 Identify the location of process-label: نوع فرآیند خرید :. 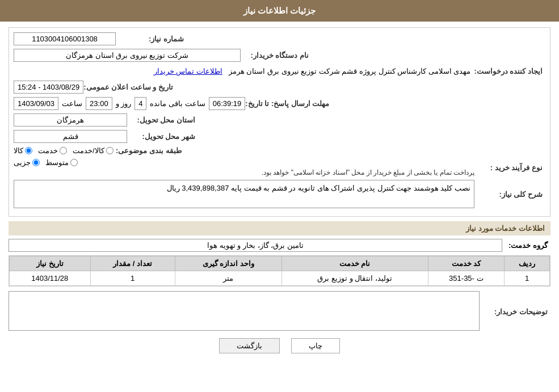
(508, 168).